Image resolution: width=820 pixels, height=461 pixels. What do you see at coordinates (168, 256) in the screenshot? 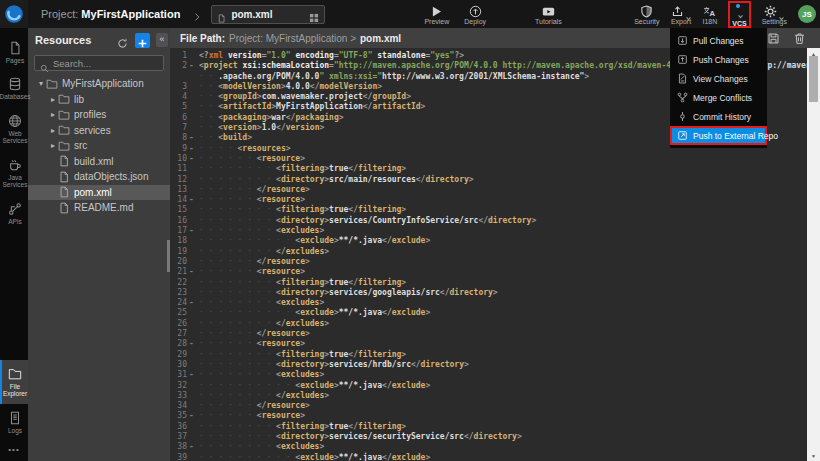
I see `tree-scrollbar-thumb` at bounding box center [168, 256].